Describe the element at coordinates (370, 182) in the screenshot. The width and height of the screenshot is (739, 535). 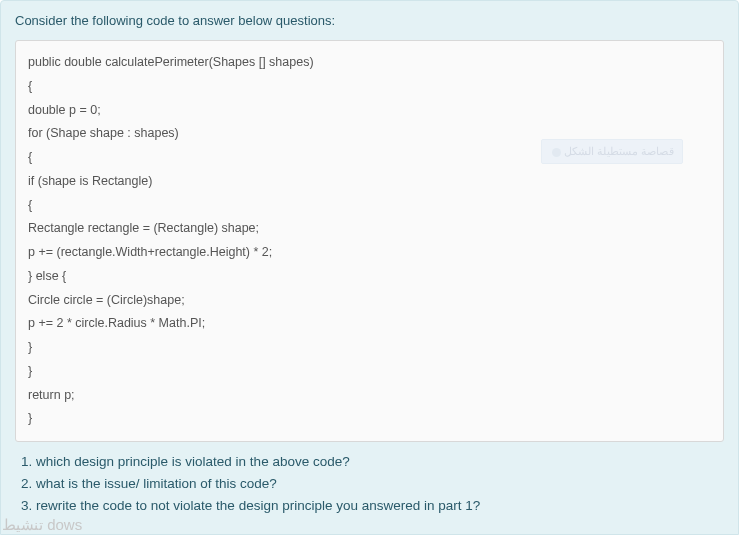
I see `code-line: if (shape is Rectangle)` at that location.